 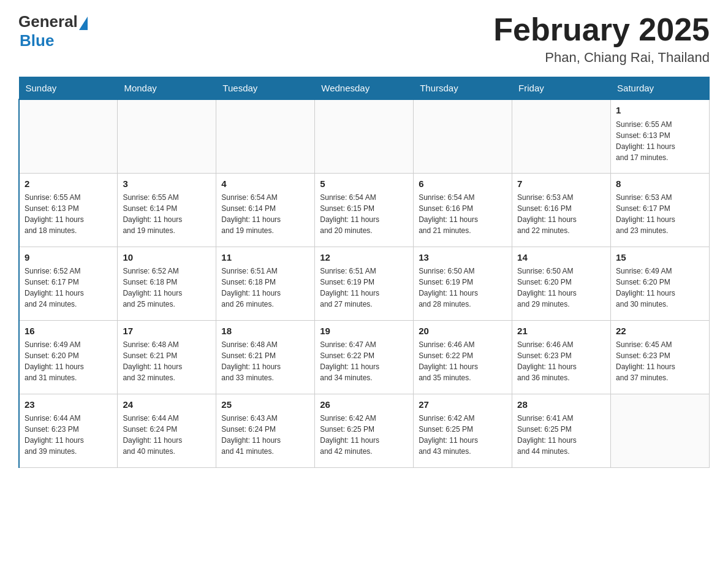 I want to click on day-info: Sunrise: 6:54 AM Sunset: 6:15 PM Dayligh…, so click(x=364, y=214).